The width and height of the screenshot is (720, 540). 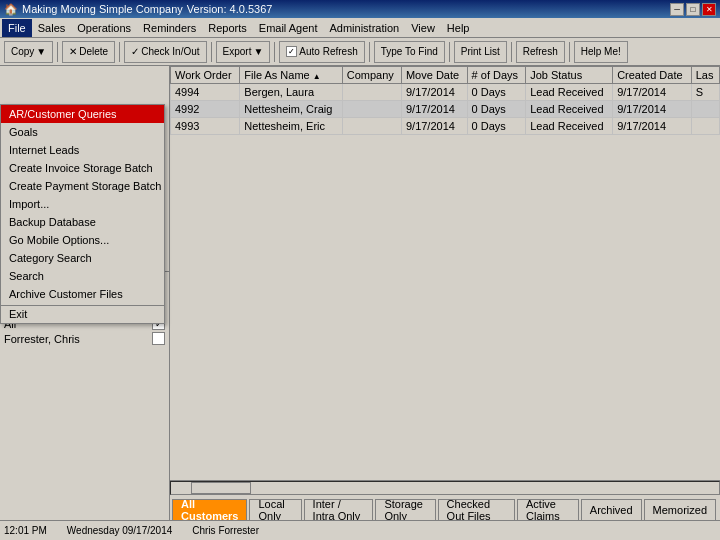 What do you see at coordinates (339, 510) in the screenshot?
I see `tab-inter-intra-only: Inter / Intra Only` at bounding box center [339, 510].